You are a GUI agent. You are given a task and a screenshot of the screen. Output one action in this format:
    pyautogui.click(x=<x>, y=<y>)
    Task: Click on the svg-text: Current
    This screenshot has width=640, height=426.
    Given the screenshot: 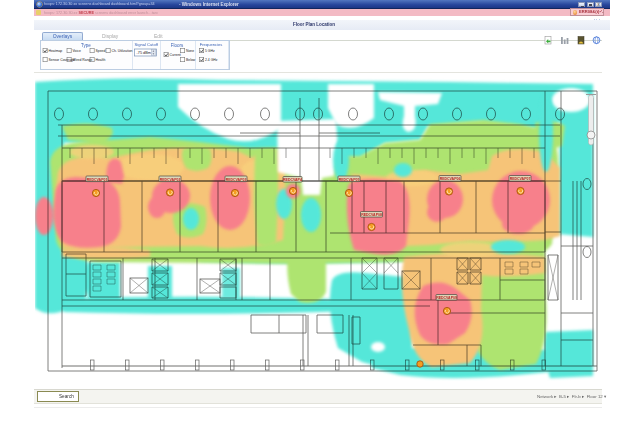 What is the action you would take?
    pyautogui.click(x=174, y=55)
    